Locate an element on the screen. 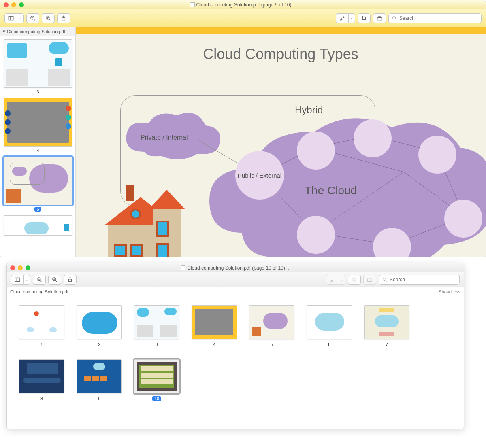  grid-item: 6 is located at coordinates (329, 326).